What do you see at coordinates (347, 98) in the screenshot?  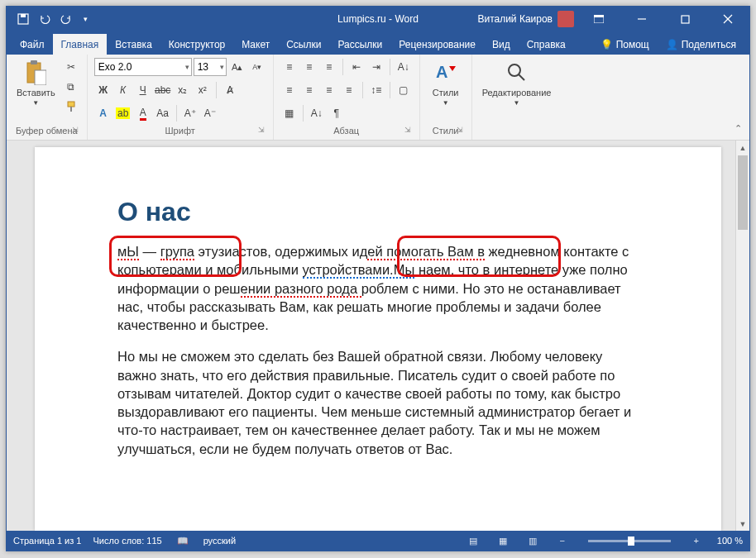 I see `group-paragraph: ≡ ≡ ≡ ⇤ ⇥ A↓ ≡ ≡ ≡ ≡ ↕≡ ▢` at bounding box center [347, 98].